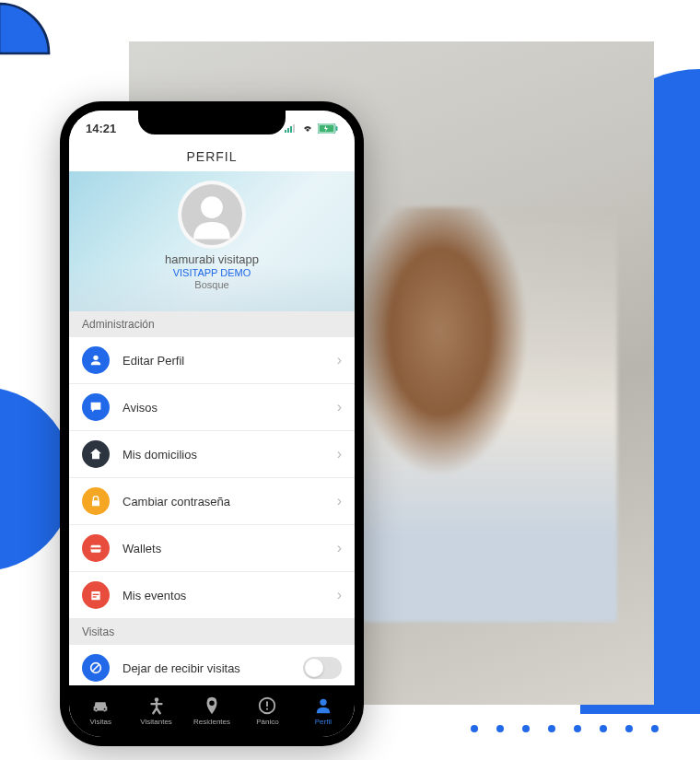 This screenshot has width=700, height=760. Describe the element at coordinates (96, 595) in the screenshot. I see `calendar-icon` at that location.